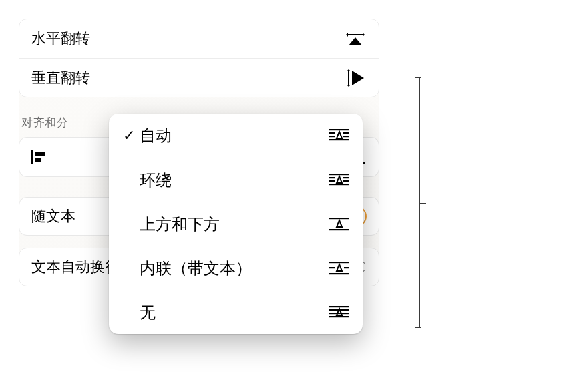 The width and height of the screenshot is (581, 392). What do you see at coordinates (61, 78) in the screenshot?
I see `flip-vertical-label: 垂直翻转` at bounding box center [61, 78].